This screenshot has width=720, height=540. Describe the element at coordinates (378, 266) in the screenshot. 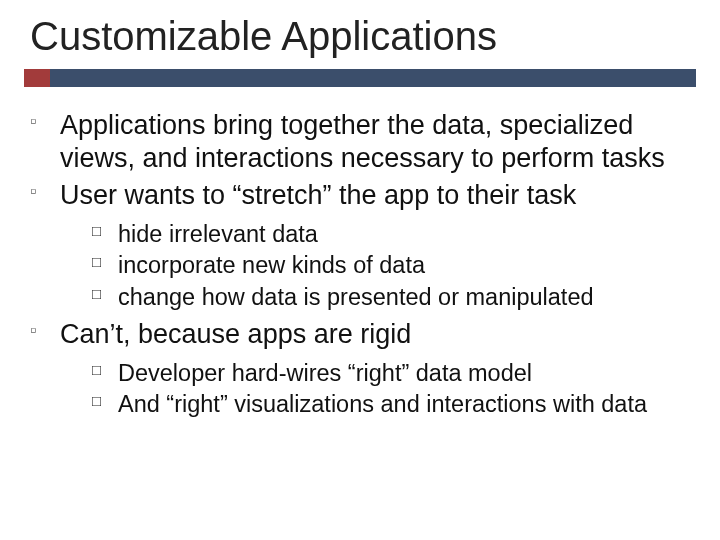

I see `list-item: incorporate new kinds of data` at that location.